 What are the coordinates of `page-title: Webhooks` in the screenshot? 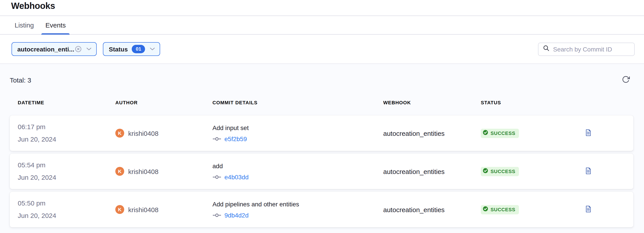 It's located at (33, 6).